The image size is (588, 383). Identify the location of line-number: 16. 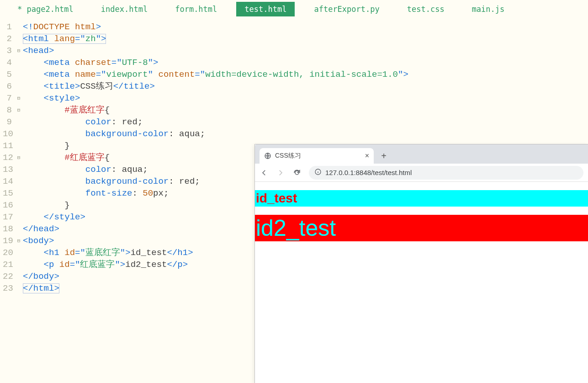
(7, 205).